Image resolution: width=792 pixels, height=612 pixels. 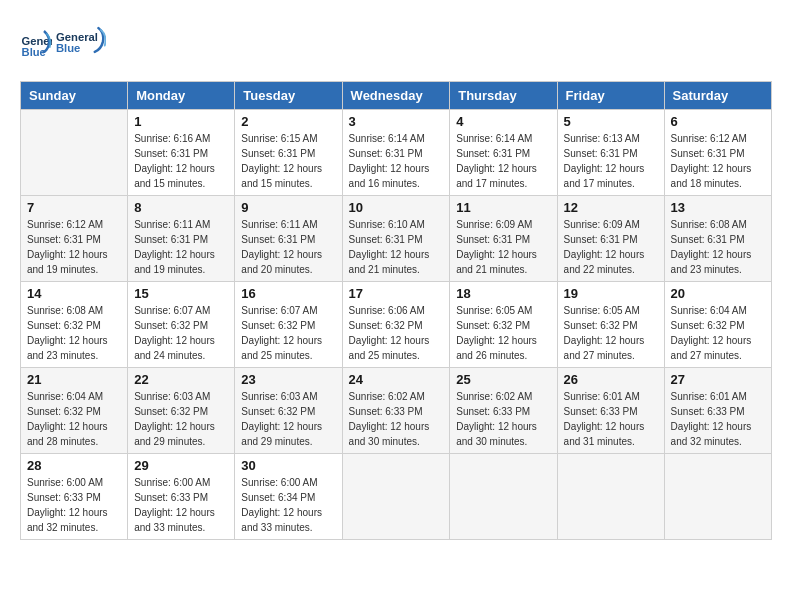 I want to click on calendar-week-1: 1Sunrise: 6:16 AMSunset: 6:31 PMDaylight…, so click(x=396, y=153).